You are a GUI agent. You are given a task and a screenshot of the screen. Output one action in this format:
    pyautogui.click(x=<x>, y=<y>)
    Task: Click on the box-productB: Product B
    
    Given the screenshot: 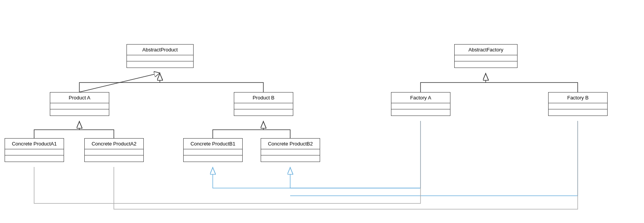 What is the action you would take?
    pyautogui.click(x=264, y=104)
    